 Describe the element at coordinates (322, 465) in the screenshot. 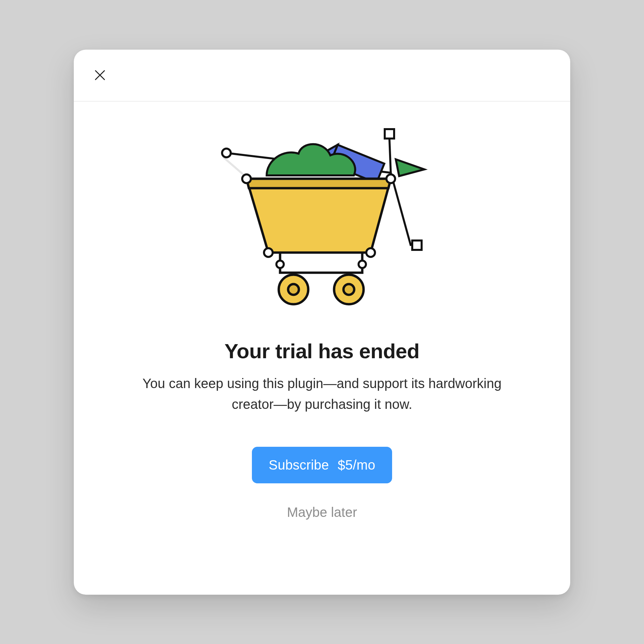

I see `subscribe-button: Subscribe $5/mo` at that location.